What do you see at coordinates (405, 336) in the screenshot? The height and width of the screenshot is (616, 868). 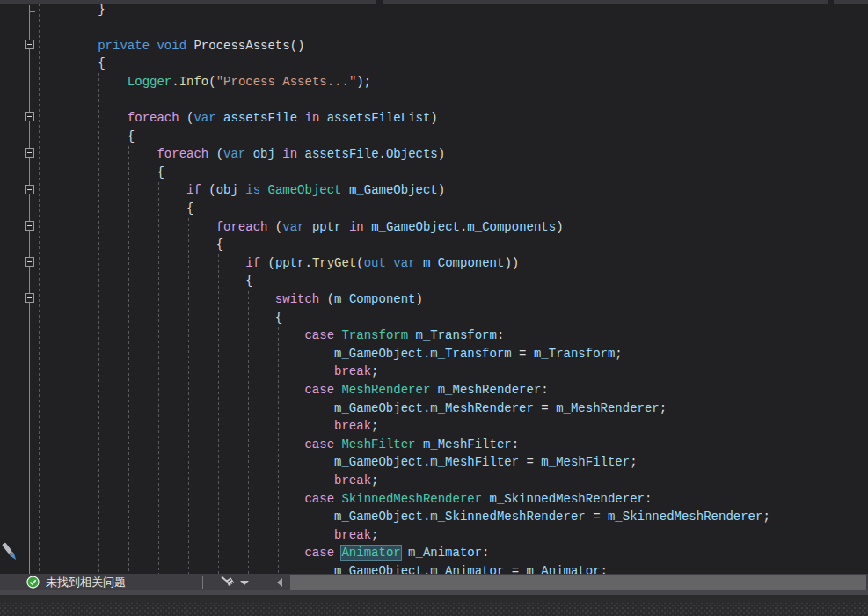 I see `code-line: case Transform m_Transform:` at bounding box center [405, 336].